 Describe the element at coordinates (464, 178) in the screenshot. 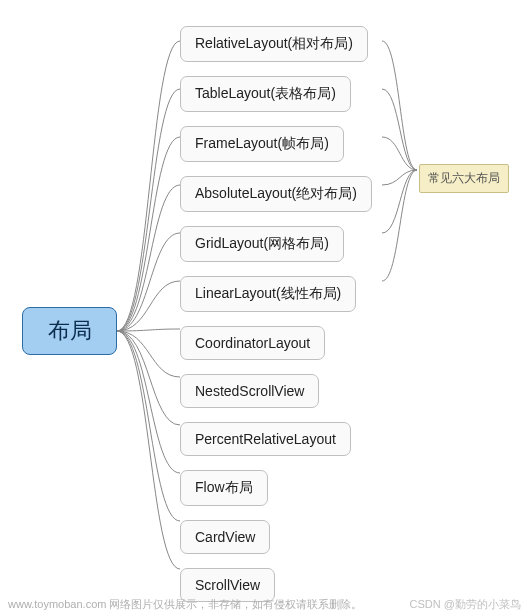

I see `group-label: 常见六大布局` at that location.